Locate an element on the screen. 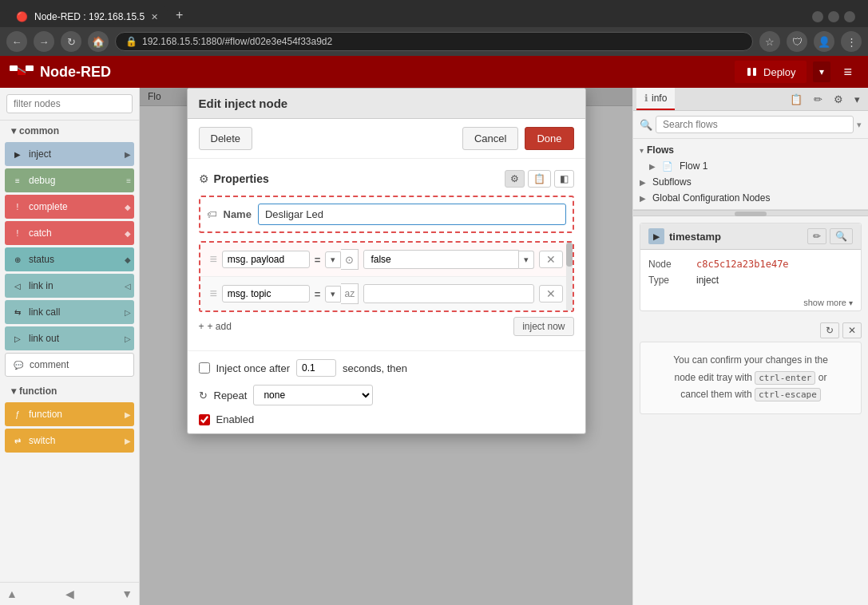 This screenshot has width=868, height=605. shield-btn: 🛡 is located at coordinates (797, 42).